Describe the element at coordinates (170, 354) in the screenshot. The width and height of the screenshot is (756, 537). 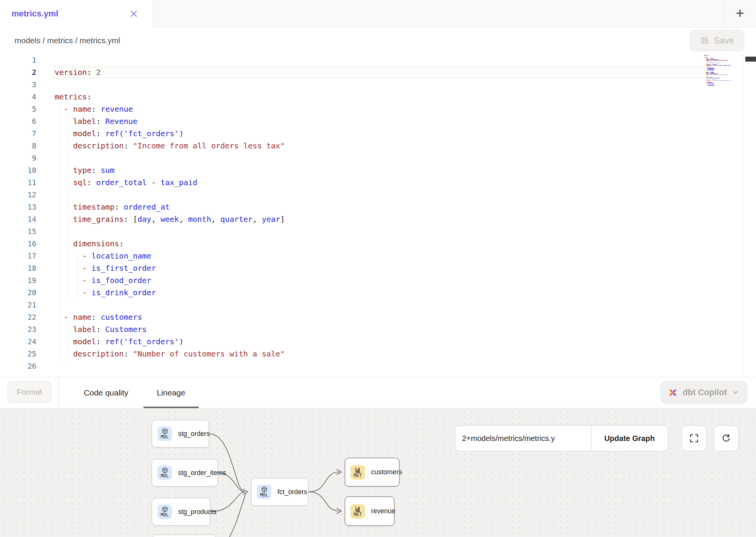
I see `line-code: description: "Number of customers with a…` at that location.